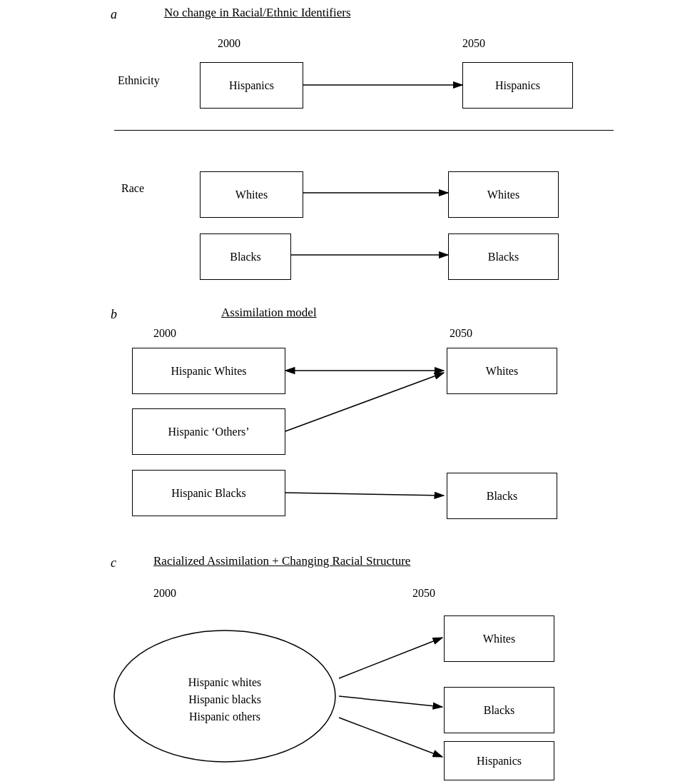 This screenshot has height=784, width=685. What do you see at coordinates (282, 561) in the screenshot?
I see `section-c-title: Racialized Assimilation + Changing Racia…` at bounding box center [282, 561].